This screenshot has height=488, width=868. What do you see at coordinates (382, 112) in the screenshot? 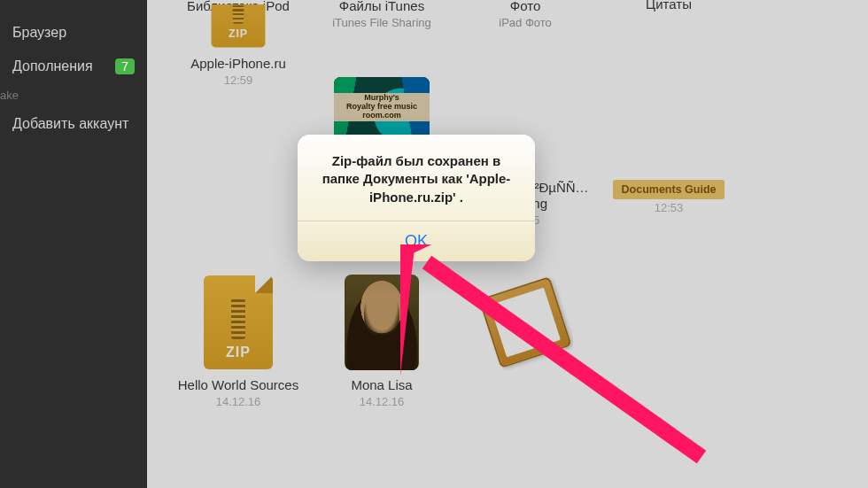
I see `banner-line: Royalty free music room.com` at bounding box center [382, 112].